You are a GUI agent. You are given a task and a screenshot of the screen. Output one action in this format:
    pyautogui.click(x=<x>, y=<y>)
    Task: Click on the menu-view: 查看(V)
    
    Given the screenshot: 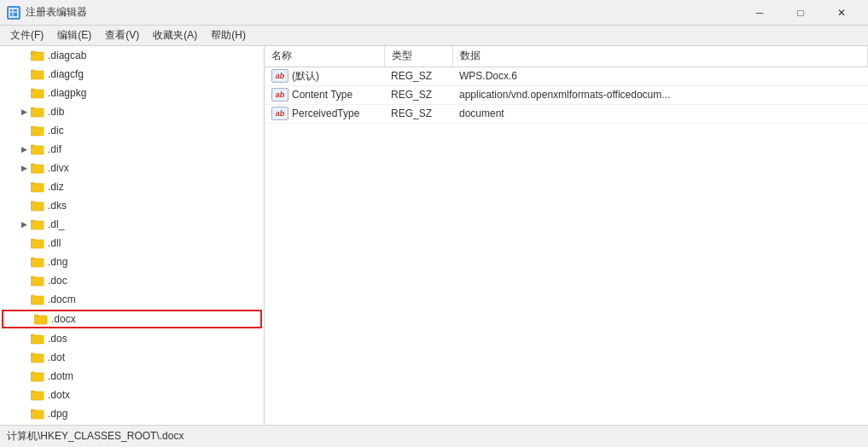 What is the action you would take?
    pyautogui.click(x=122, y=36)
    